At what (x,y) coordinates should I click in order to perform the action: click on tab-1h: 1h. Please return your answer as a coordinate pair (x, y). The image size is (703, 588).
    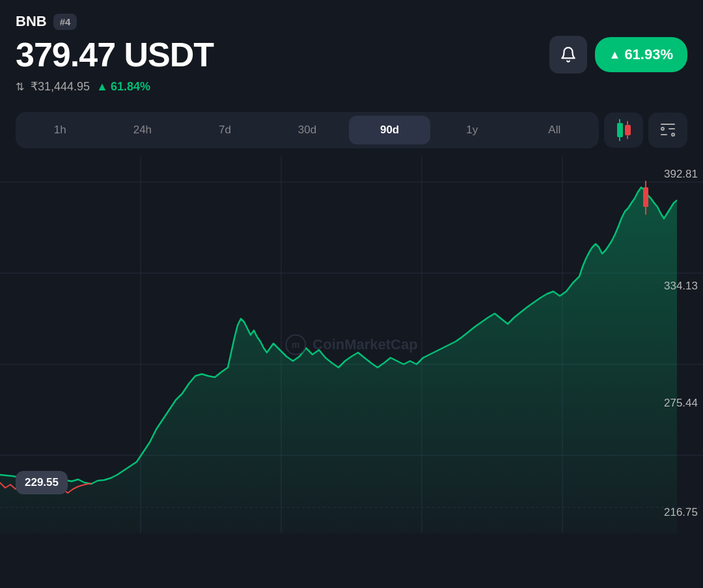
    Looking at the image, I should click on (60, 130).